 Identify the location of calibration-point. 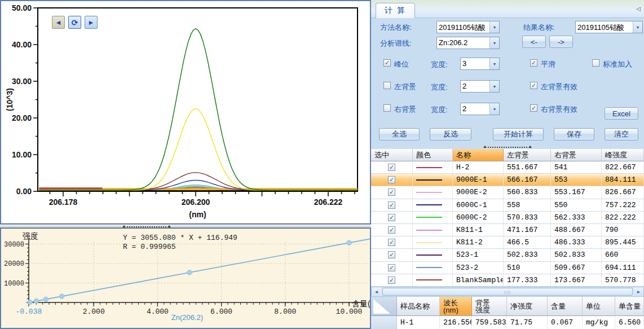
(30, 302).